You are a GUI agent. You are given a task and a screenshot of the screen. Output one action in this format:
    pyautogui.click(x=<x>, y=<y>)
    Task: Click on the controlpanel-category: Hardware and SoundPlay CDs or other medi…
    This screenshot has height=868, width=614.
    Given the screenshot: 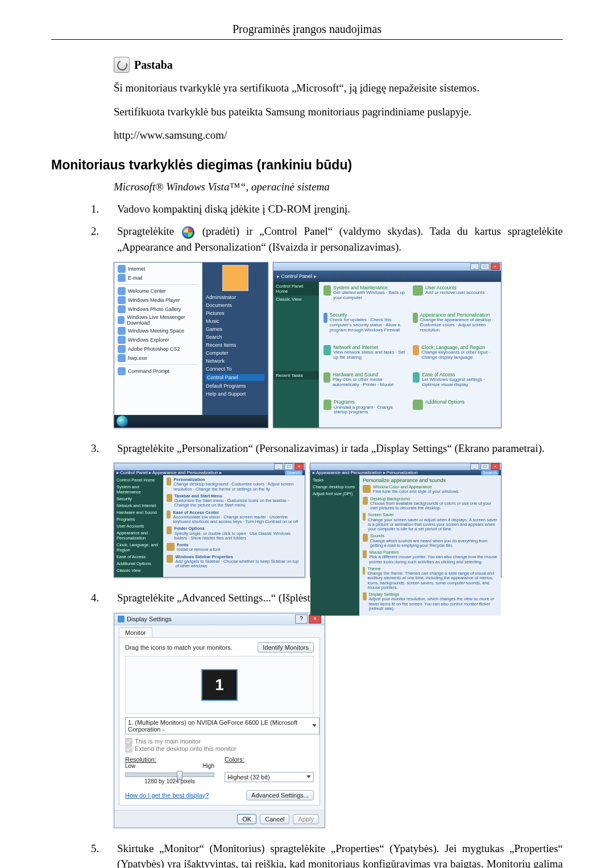 What is the action you would take?
    pyautogui.click(x=365, y=384)
    